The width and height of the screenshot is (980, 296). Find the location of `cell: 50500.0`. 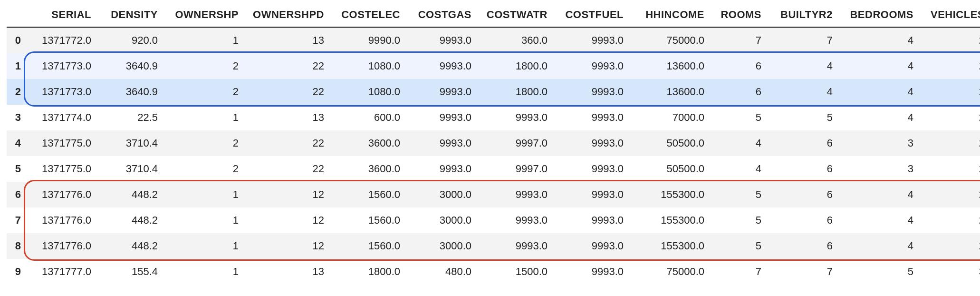

cell: 50500.0 is located at coordinates (670, 169).